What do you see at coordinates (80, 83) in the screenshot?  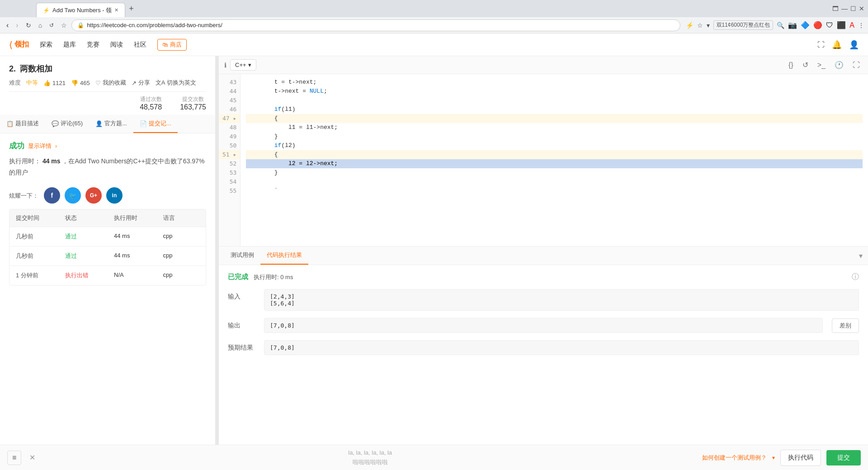 I see `dislikes-btn: 👎 465` at bounding box center [80, 83].